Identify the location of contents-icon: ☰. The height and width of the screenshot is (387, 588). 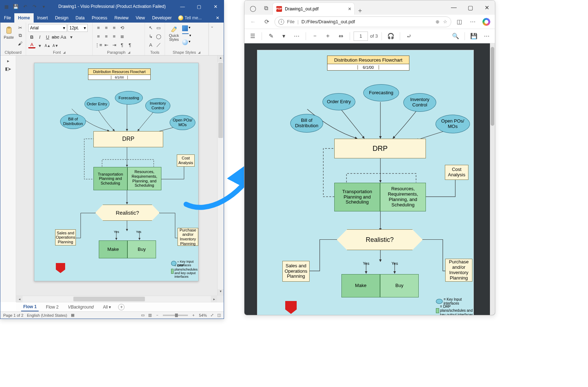
(253, 36).